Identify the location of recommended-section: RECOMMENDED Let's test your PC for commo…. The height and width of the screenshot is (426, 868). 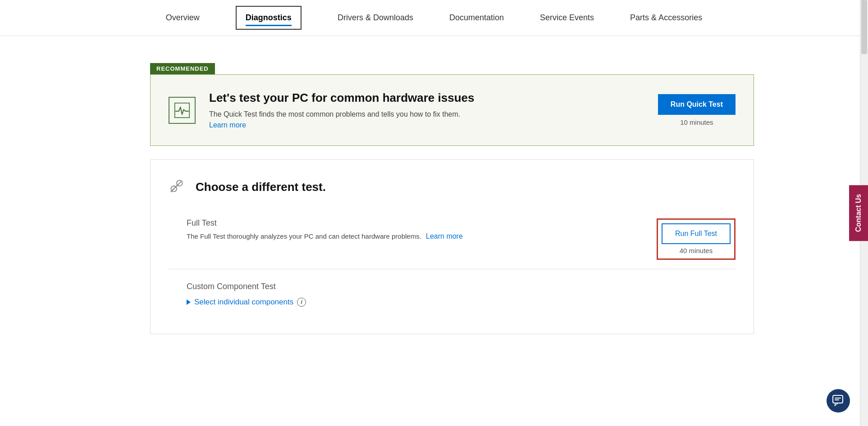
(452, 104).